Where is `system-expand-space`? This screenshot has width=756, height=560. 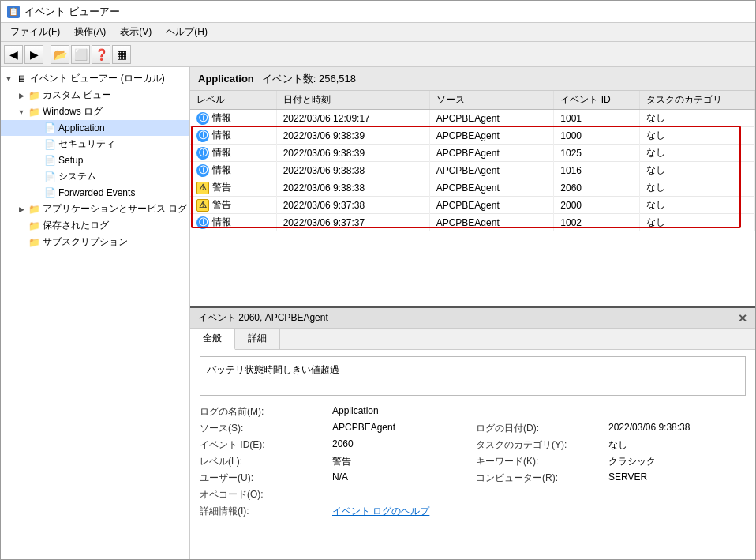 system-expand-space is located at coordinates (37, 177).